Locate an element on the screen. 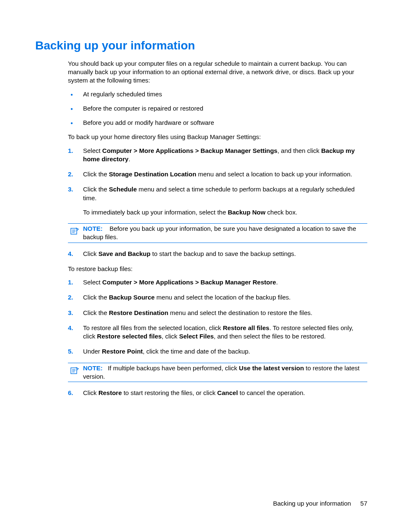  bold-text: Backup Now is located at coordinates (247, 212).